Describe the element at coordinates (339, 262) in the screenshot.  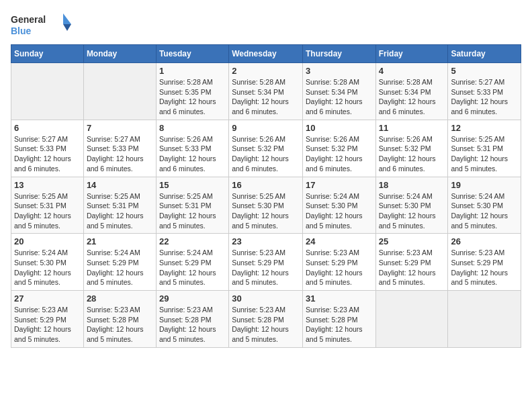
I see `calendar-cell: 24Sunrise: 5:23 AM Sunset: 5:29 PM Dayli…` at that location.